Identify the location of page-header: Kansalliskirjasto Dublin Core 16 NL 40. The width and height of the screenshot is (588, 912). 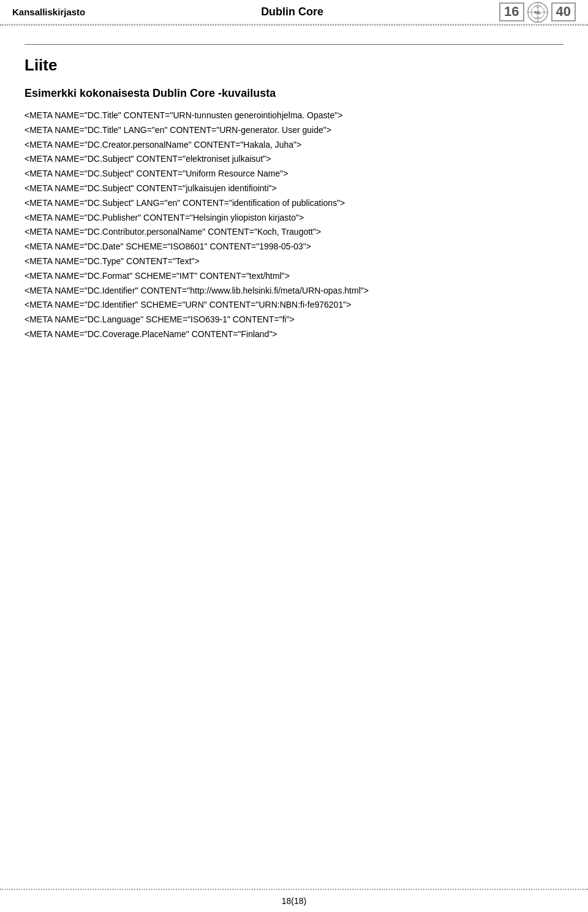
(294, 12).